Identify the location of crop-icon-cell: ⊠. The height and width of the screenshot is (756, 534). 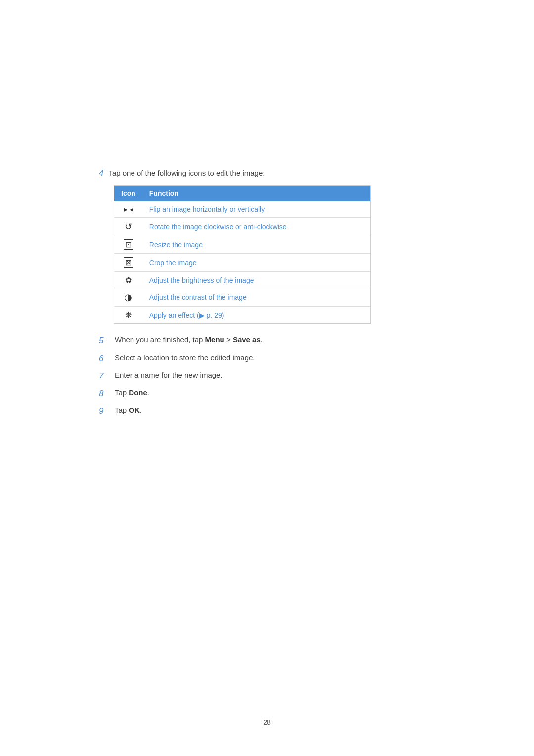
(129, 263).